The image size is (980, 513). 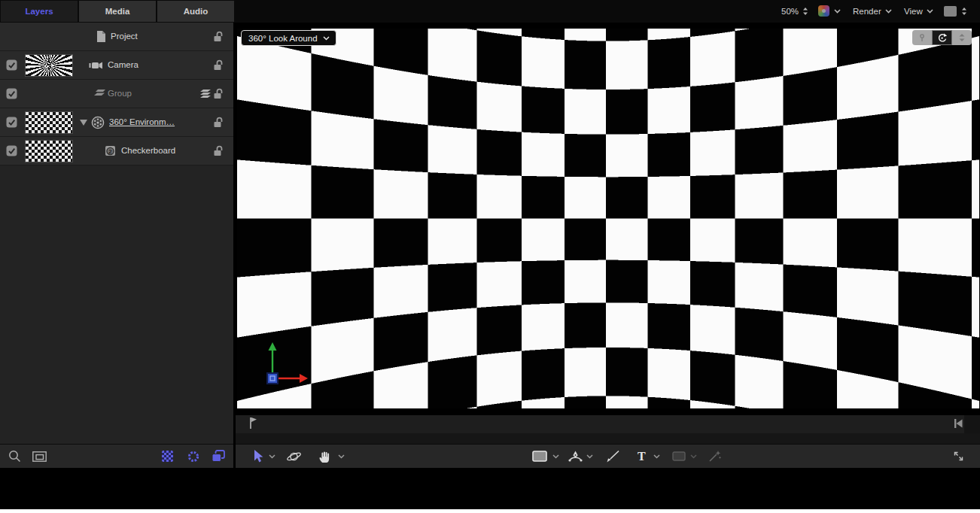 I want to click on tab-layers: Layers, so click(x=39, y=11).